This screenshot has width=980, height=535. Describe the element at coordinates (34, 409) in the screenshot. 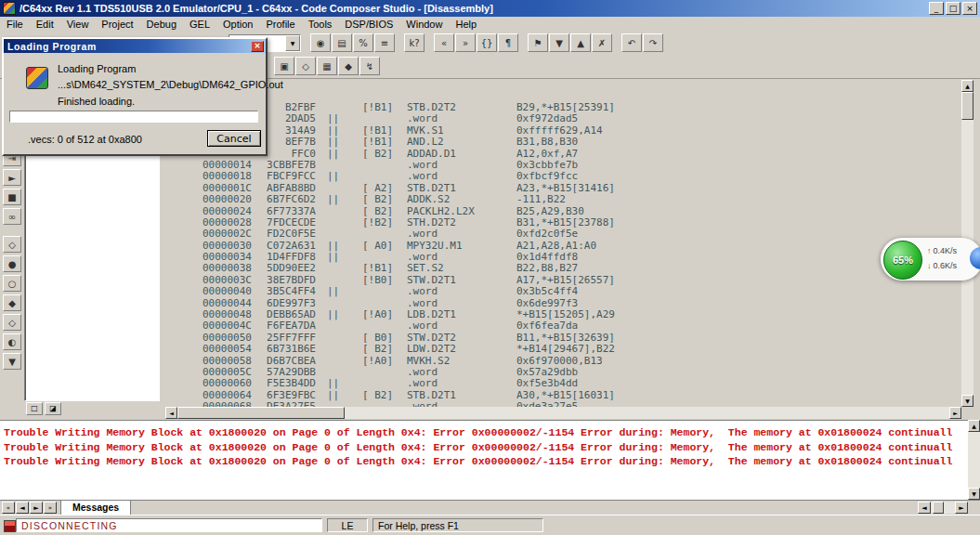

I see `project-view-tab: □` at that location.